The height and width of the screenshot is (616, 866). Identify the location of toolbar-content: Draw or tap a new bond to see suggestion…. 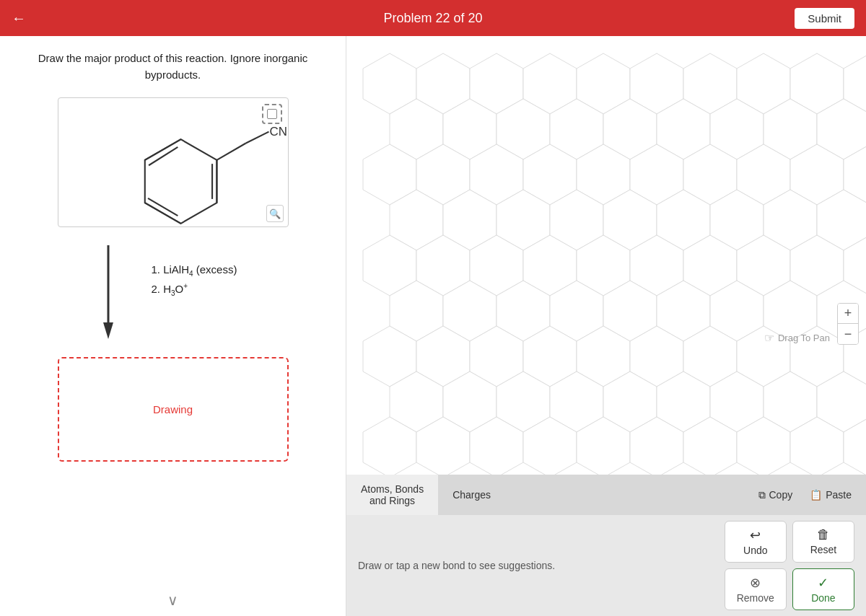
(606, 566).